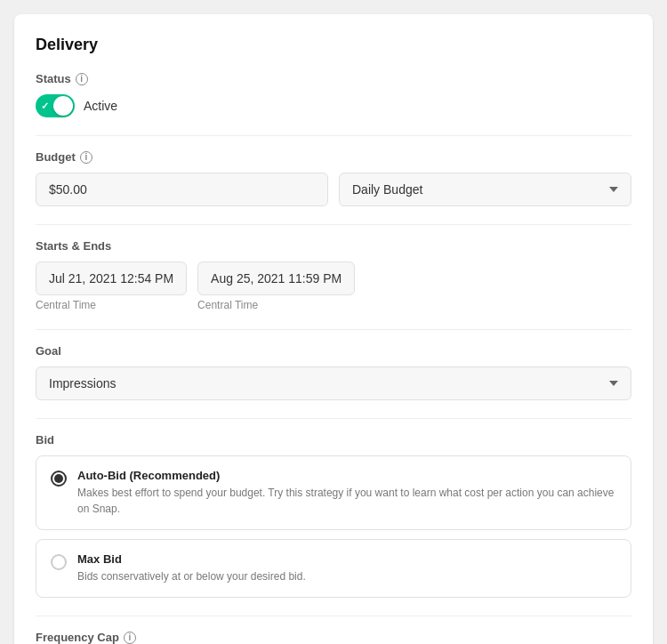  I want to click on end-timezone: Central Time, so click(276, 305).